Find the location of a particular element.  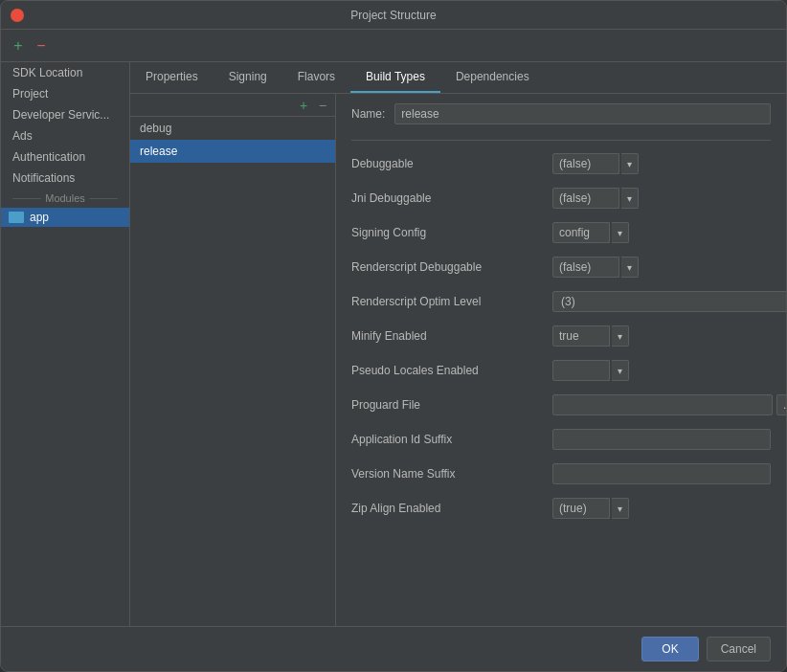

sidebar-item-sdk-location: SDK Location is located at coordinates (65, 73).